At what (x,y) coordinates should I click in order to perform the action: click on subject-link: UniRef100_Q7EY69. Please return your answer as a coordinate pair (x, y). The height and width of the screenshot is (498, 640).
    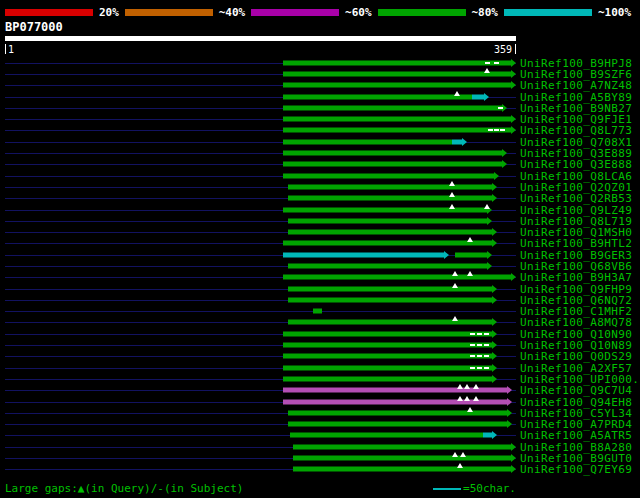
    Looking at the image, I should click on (576, 470).